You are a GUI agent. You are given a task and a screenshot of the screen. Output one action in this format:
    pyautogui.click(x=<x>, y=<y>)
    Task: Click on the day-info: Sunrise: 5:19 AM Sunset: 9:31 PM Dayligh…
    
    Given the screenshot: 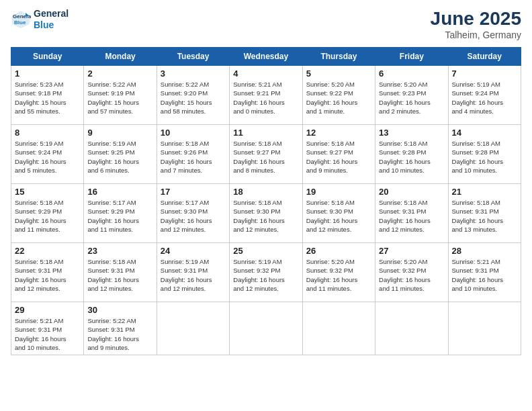 What is the action you would take?
    pyautogui.click(x=193, y=275)
    